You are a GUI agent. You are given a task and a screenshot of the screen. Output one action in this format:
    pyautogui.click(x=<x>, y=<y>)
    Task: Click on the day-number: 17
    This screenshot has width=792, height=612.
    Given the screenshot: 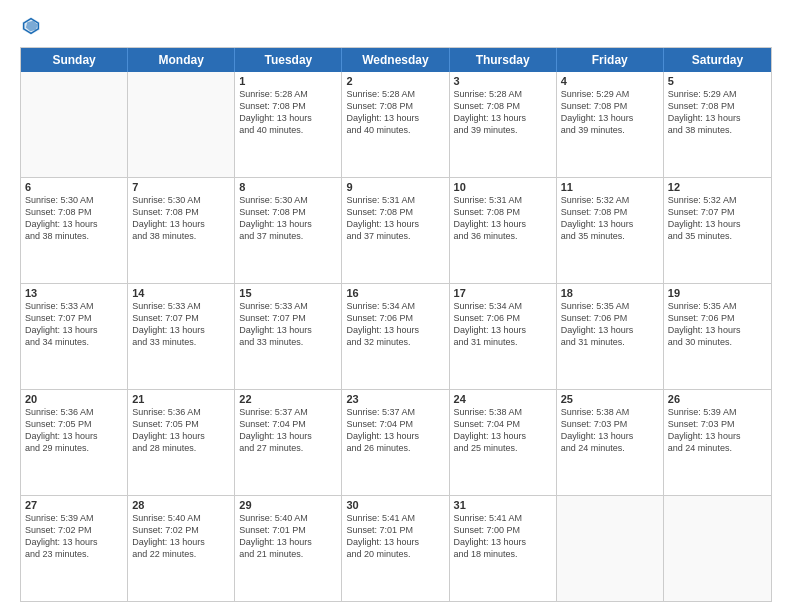 What is the action you would take?
    pyautogui.click(x=503, y=293)
    